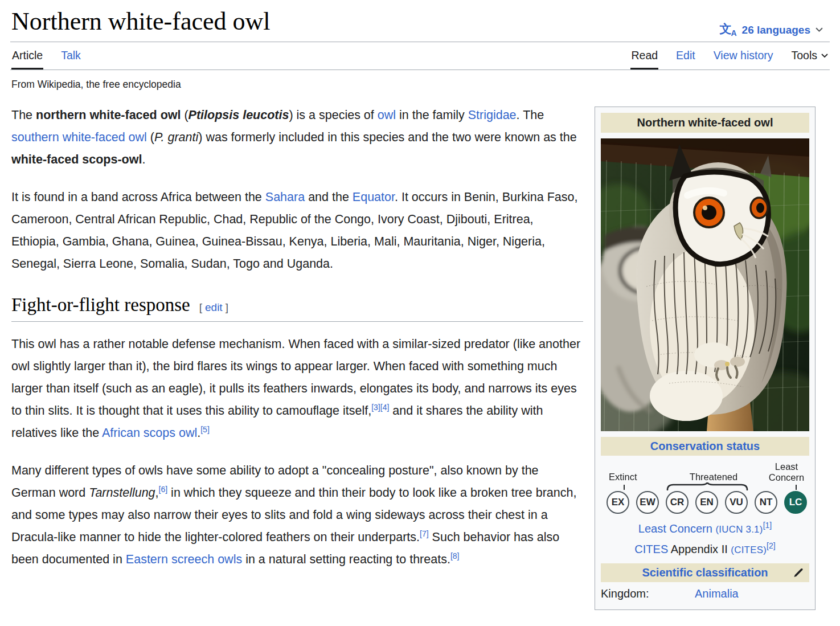  I want to click on scientific-classification-header: Scientific classification, so click(705, 573).